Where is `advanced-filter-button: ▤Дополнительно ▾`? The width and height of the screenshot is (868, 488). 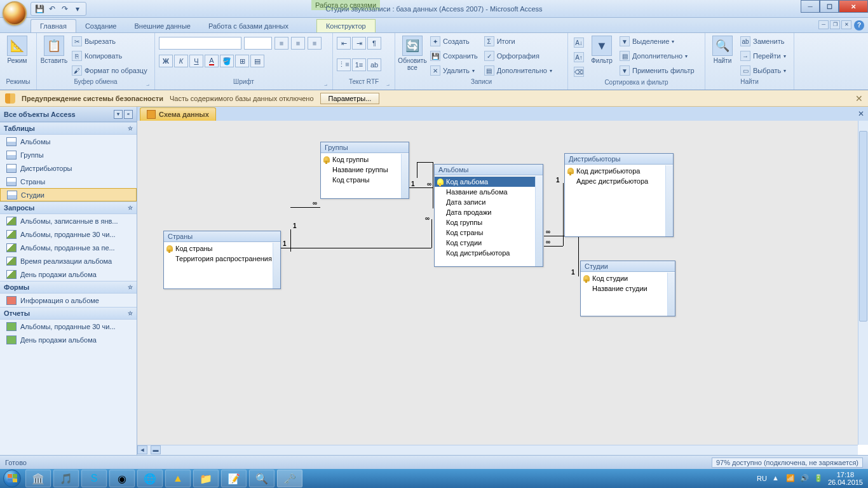
advanced-filter-button: ▤Дополнительно ▾ is located at coordinates (657, 56).